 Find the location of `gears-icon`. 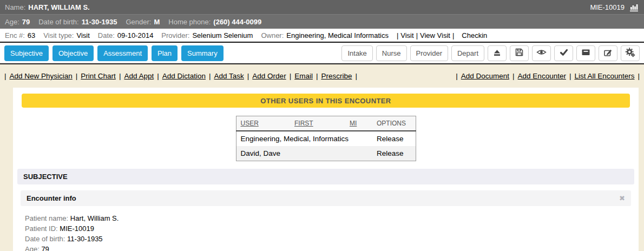

gears-icon is located at coordinates (630, 53).